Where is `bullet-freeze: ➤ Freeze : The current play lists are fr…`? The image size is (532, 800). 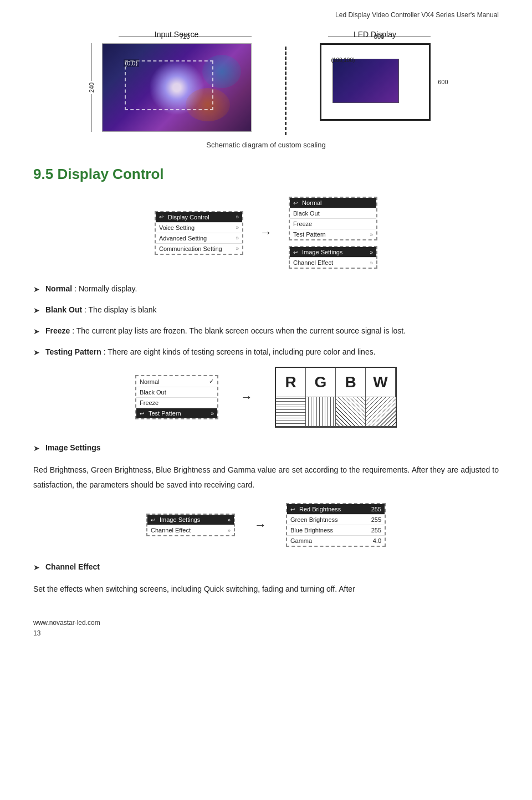
bullet-freeze: ➤ Freeze : The current play lists are fr… is located at coordinates (266, 331).